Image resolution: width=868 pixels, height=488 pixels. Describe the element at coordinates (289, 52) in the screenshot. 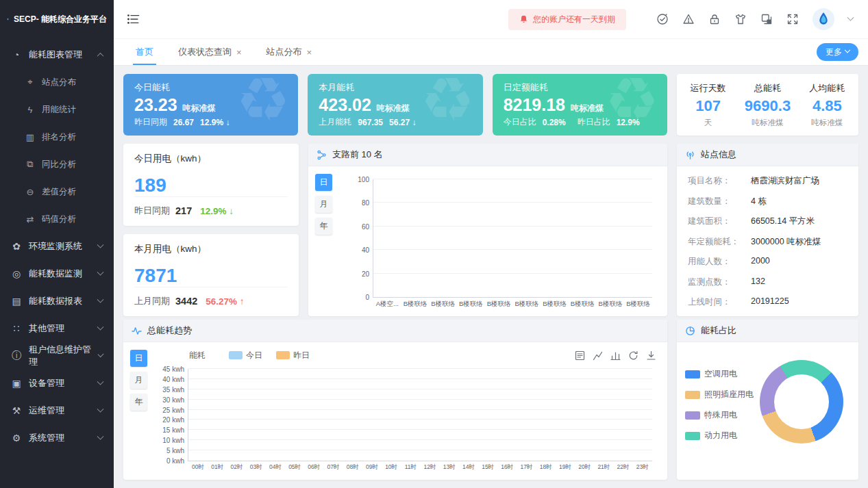

I see `tab-站点分布: 站点分布×` at that location.